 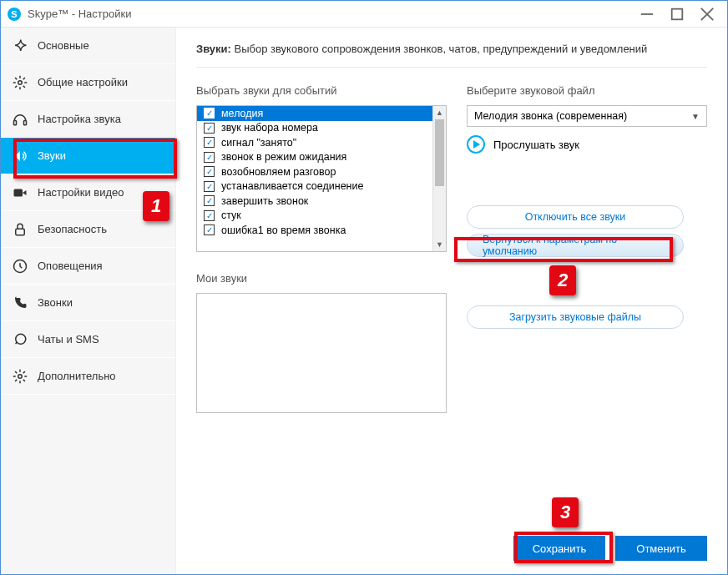 What do you see at coordinates (72, 229) in the screenshot?
I see `sidebar-item-label: Безопасность` at bounding box center [72, 229].